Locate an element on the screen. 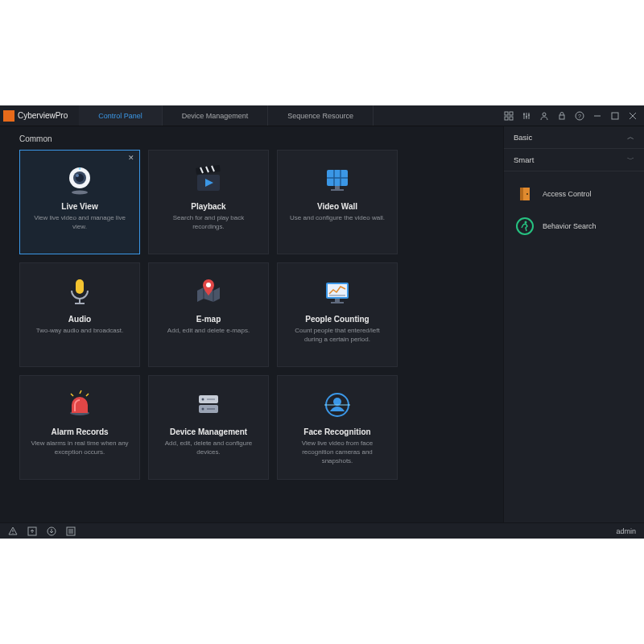  tabs: Control Panel Device Management Sequence… is located at coordinates (226, 116).